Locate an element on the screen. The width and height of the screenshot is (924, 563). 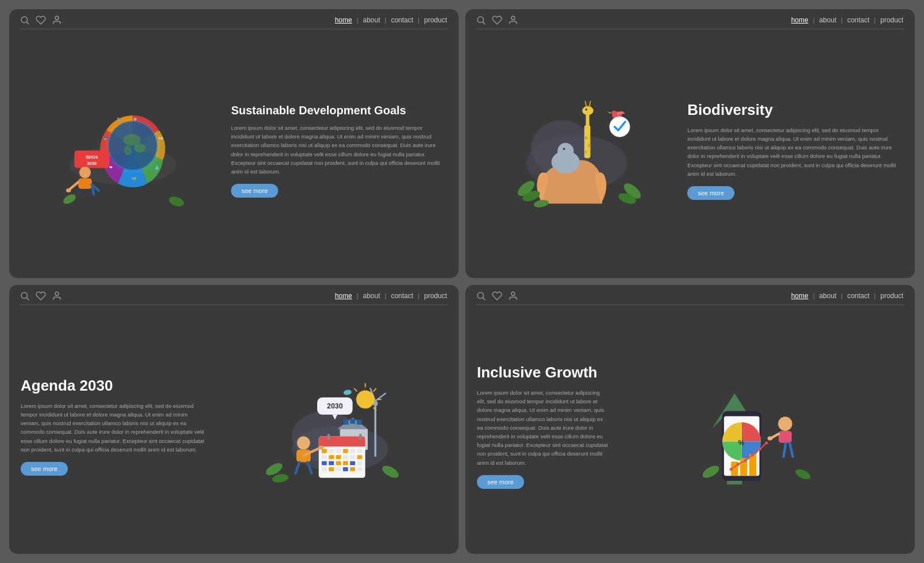
nav-contact-sdg: contact is located at coordinates (402, 20).